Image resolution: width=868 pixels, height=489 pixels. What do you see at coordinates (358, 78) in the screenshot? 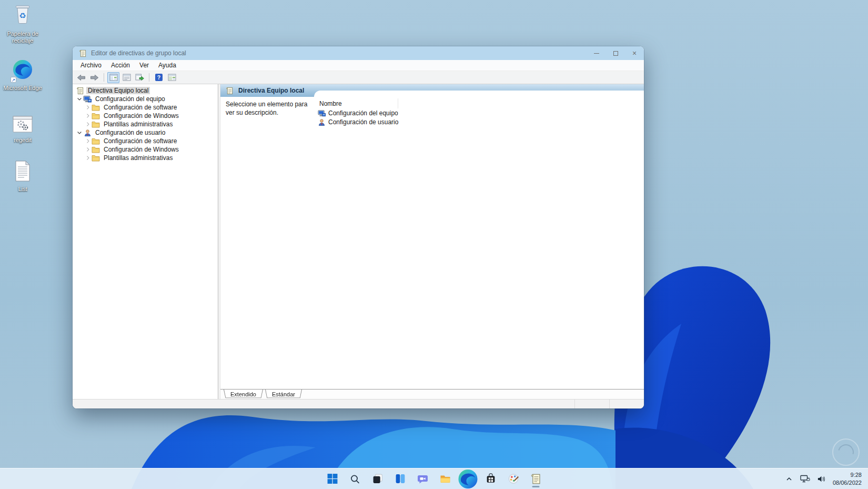
I see `toolbar: ?` at bounding box center [358, 78].